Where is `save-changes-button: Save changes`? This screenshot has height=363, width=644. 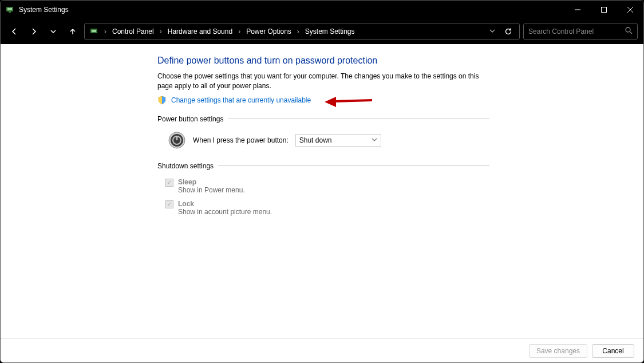
save-changes-button: Save changes is located at coordinates (558, 351).